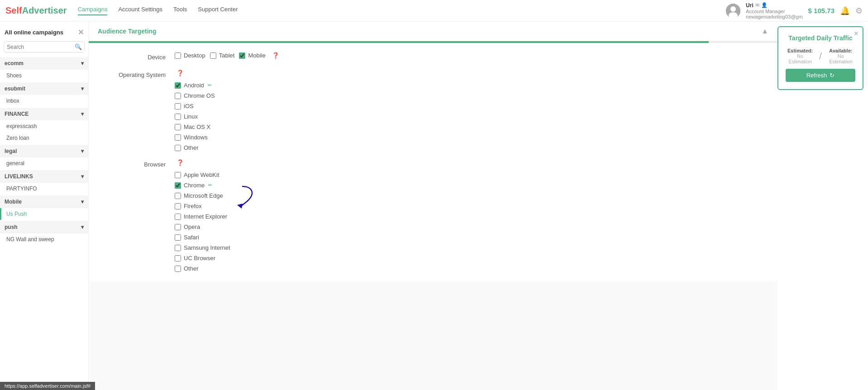 Image resolution: width=868 pixels, height=390 pixels. What do you see at coordinates (178, 258) in the screenshot?
I see `browser-uc-checkbox` at bounding box center [178, 258].